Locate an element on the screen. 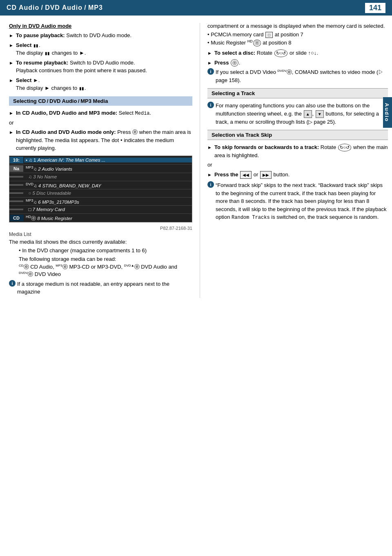  press-skip-bullet: ► Press the ◀◀ or ▶▶ button. is located at coordinates (298, 175).